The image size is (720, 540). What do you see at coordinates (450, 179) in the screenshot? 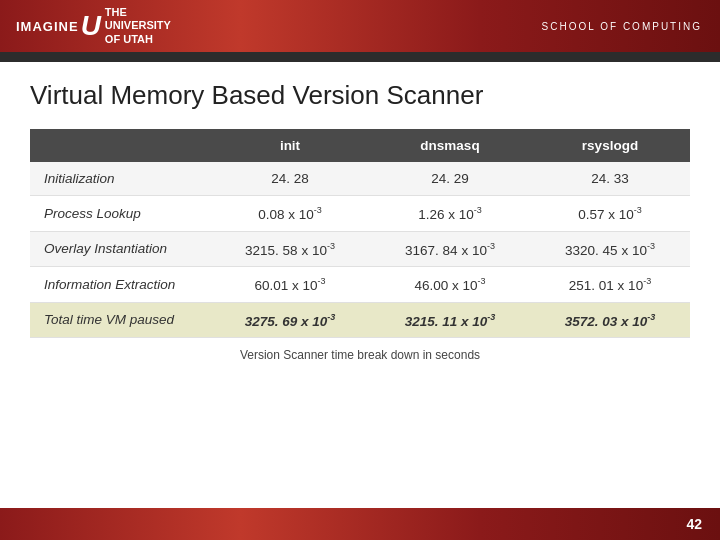
I see `row-cell: 24. 29` at bounding box center [450, 179].